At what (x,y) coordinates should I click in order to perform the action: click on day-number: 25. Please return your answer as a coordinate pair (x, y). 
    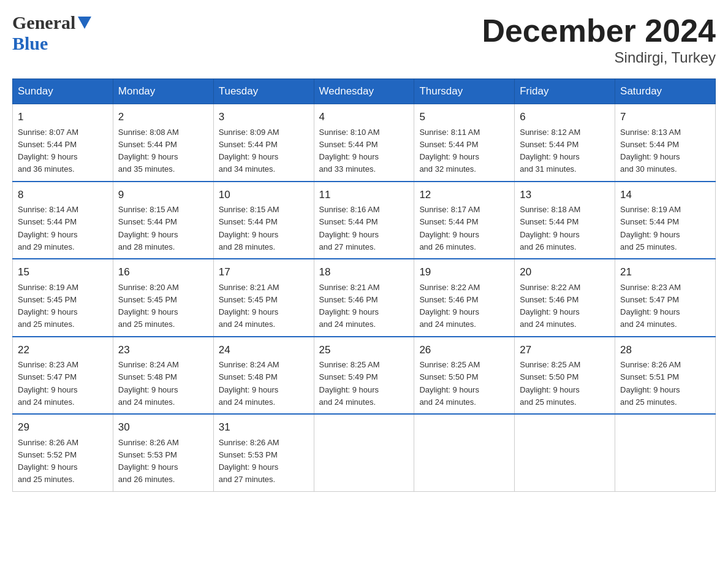
    Looking at the image, I should click on (364, 350).